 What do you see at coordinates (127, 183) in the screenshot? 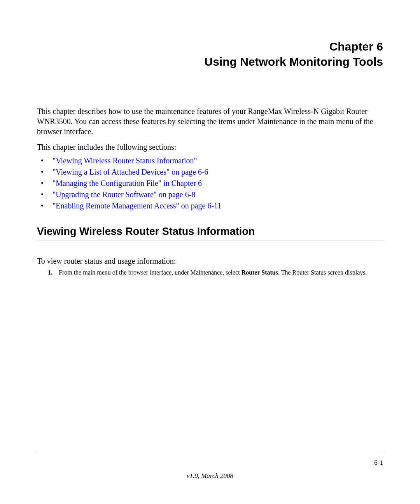
I see `toc-link: "Managing the Configuration File" in Cha…` at bounding box center [127, 183].